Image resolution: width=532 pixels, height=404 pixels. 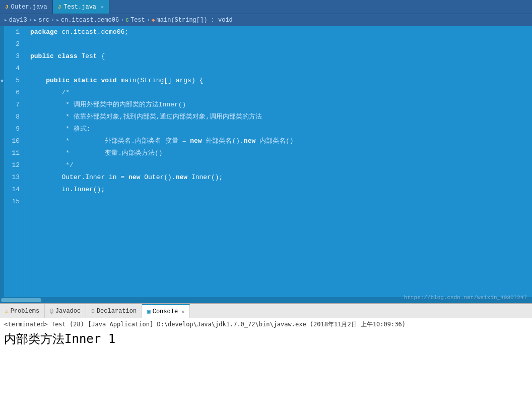 What do you see at coordinates (15, 153) in the screenshot?
I see `line-num-11: 11` at bounding box center [15, 153].